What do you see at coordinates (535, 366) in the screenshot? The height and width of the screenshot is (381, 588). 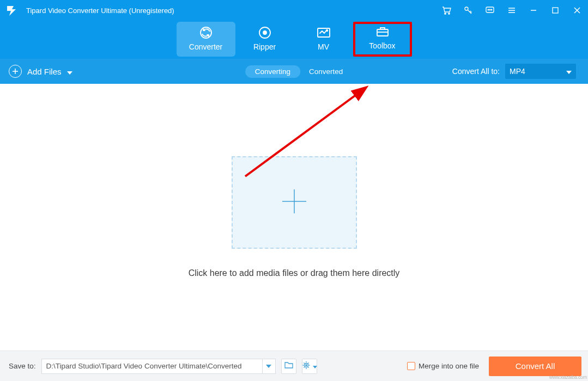 I see `convert-all-button: Convert All` at bounding box center [535, 366].